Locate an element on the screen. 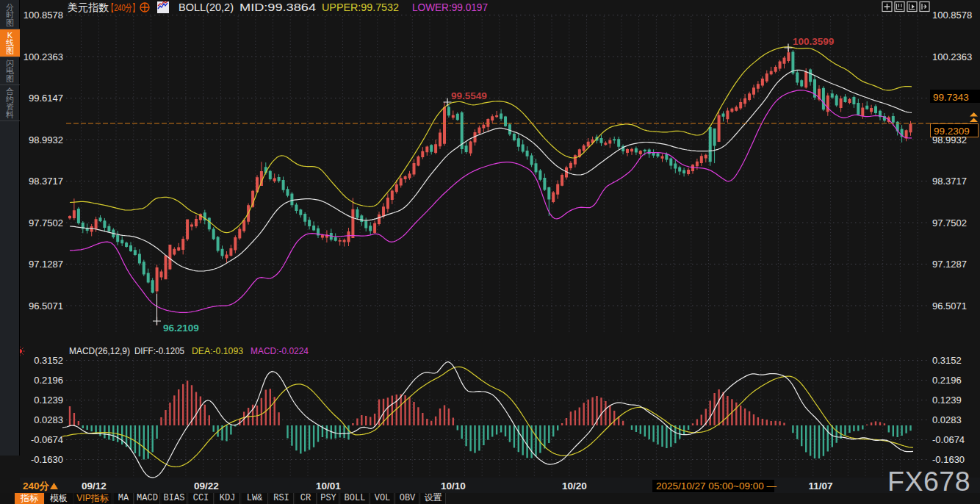 This screenshot has height=504, width=980. svg-text: 09/22 is located at coordinates (206, 486).